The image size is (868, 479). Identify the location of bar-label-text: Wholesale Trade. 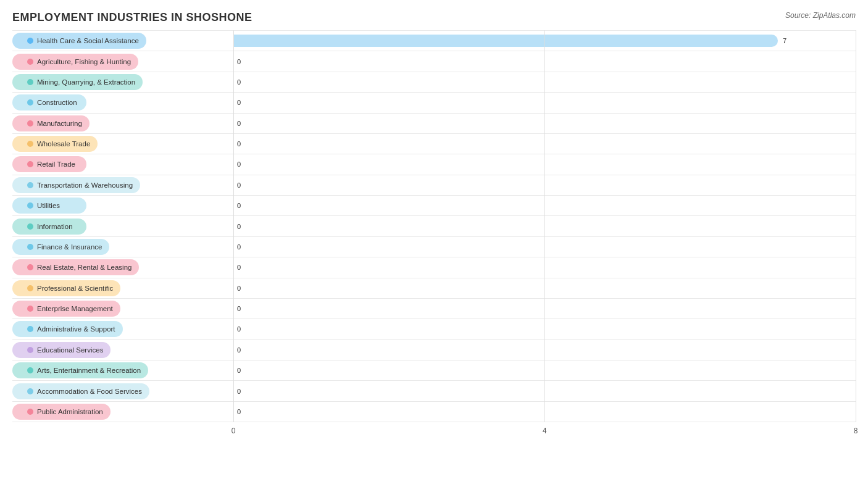
(64, 144).